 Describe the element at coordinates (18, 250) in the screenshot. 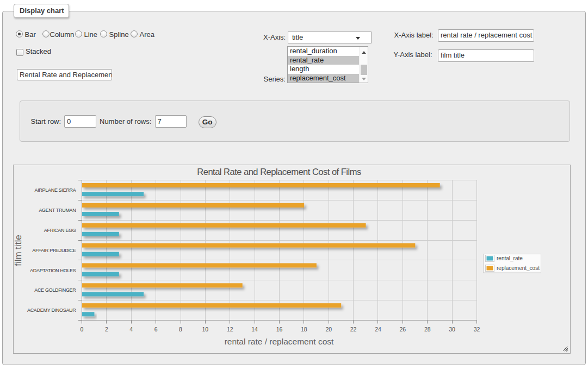

I see `svg-text: film title` at that location.